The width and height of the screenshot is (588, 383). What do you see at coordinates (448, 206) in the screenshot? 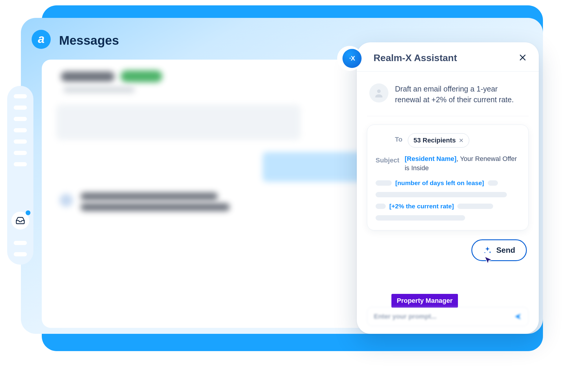
I see `body-line: [+2% the current rate]` at bounding box center [448, 206].